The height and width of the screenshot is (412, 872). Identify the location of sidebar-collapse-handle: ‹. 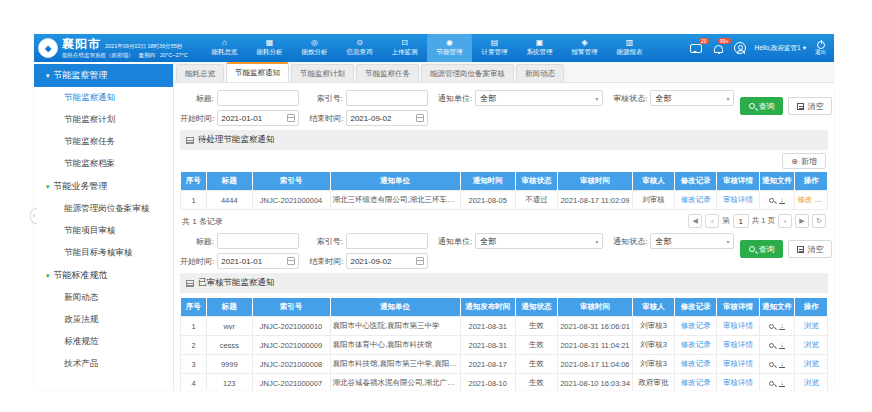
(34, 216).